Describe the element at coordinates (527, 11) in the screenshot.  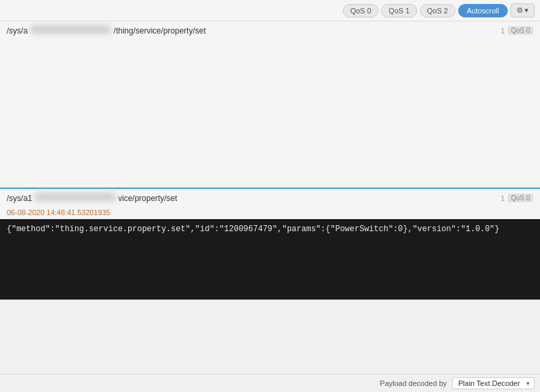
I see `chevron-down-icon: ▾` at that location.